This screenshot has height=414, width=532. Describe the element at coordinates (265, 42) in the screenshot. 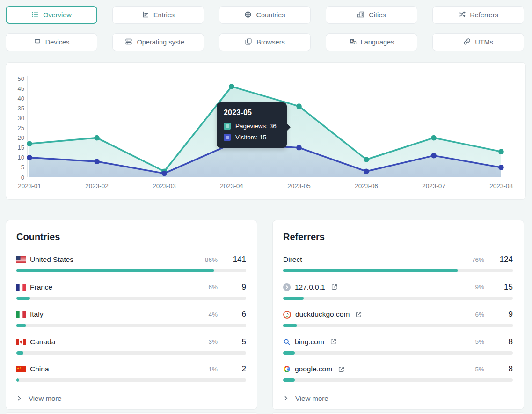

I see `tab-bar-row-2: DevicesOperating syste…BrowsersA2Languag…` at that location.